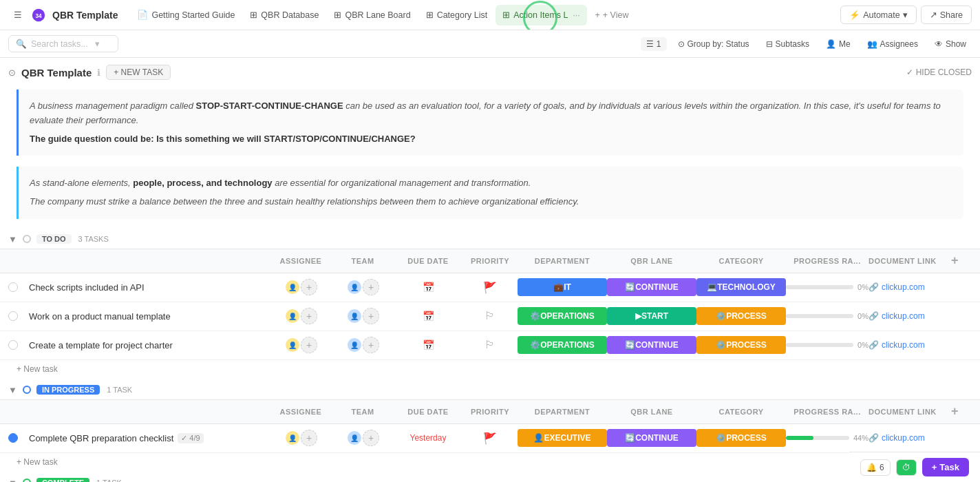 The width and height of the screenshot is (980, 482). What do you see at coordinates (186, 15) in the screenshot?
I see `tab-getting-started: 📄 Getting Started Guide` at bounding box center [186, 15].